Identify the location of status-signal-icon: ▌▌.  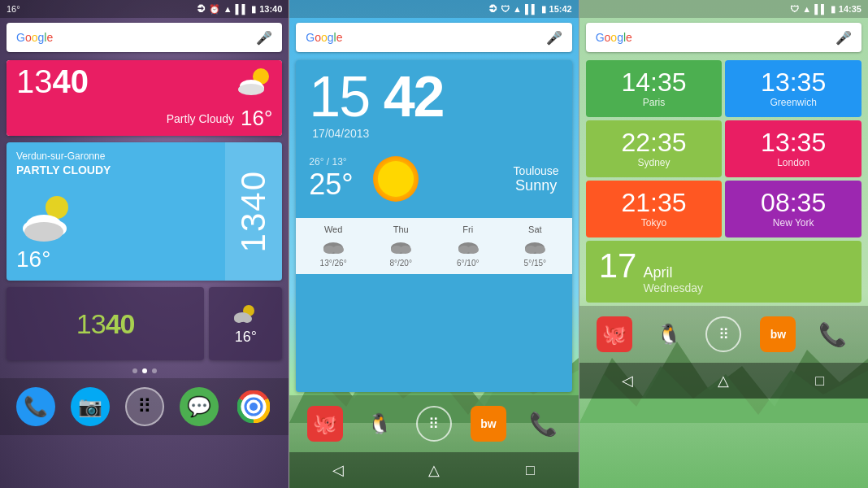
(242, 9).